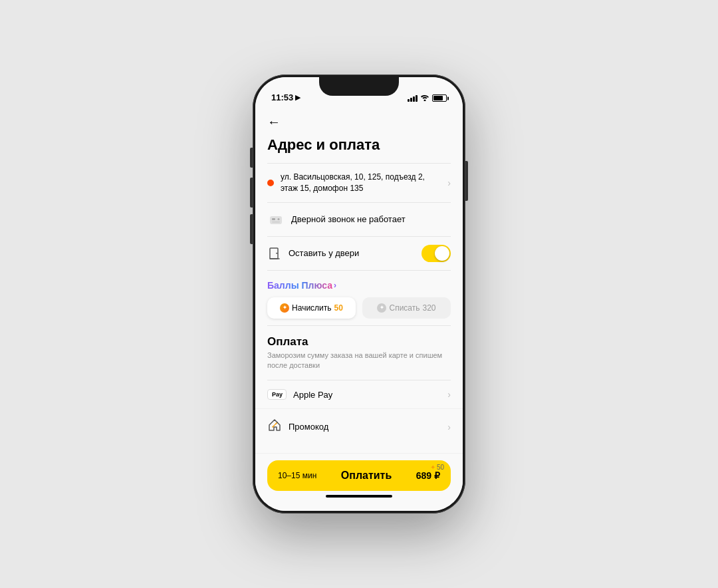  What do you see at coordinates (467, 181) in the screenshot?
I see `power-button` at bounding box center [467, 181].